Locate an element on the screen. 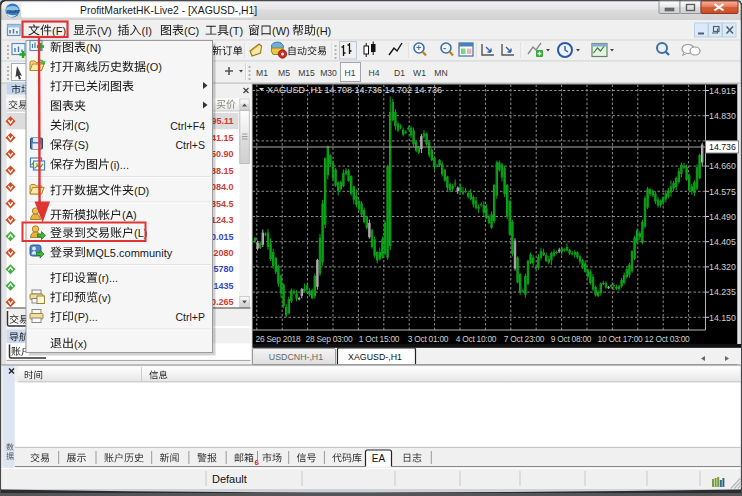  svg-text: 12 Oct 03:00 is located at coordinates (668, 339).